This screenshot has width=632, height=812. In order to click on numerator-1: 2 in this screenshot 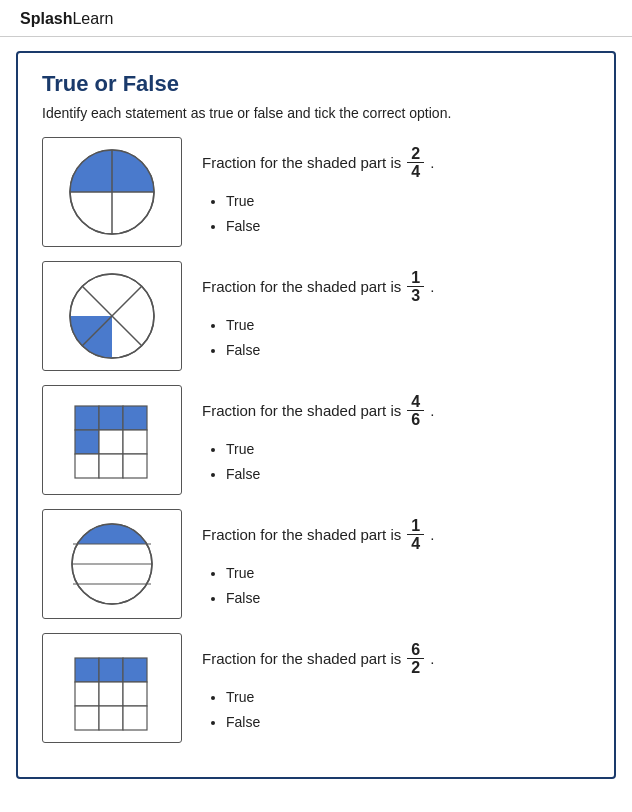, I will do `click(416, 154)`.